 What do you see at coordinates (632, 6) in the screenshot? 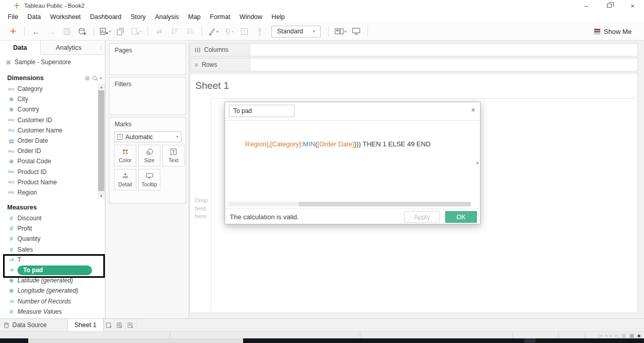
I see `close-button: ×` at bounding box center [632, 6].